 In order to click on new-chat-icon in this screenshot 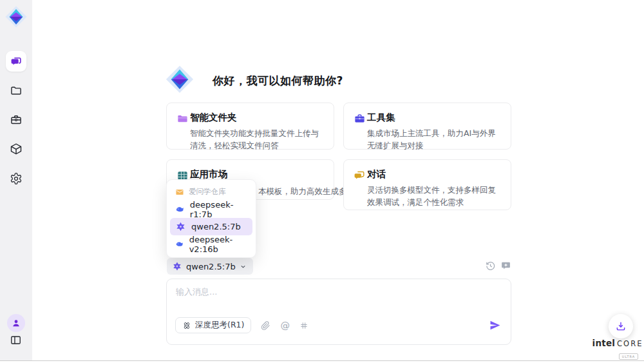, I will do `click(506, 266)`.